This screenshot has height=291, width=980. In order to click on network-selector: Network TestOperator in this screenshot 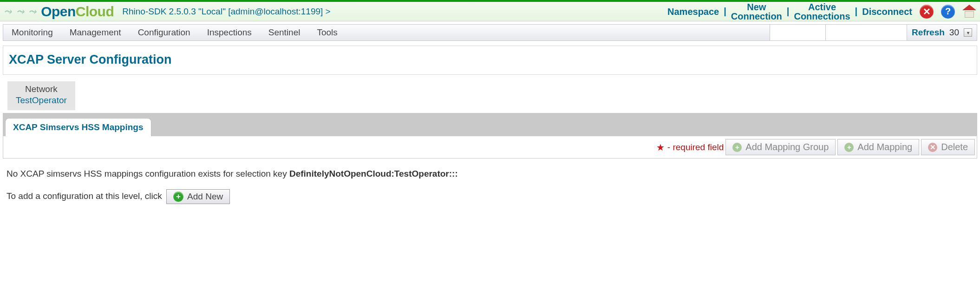, I will do `click(41, 96)`.